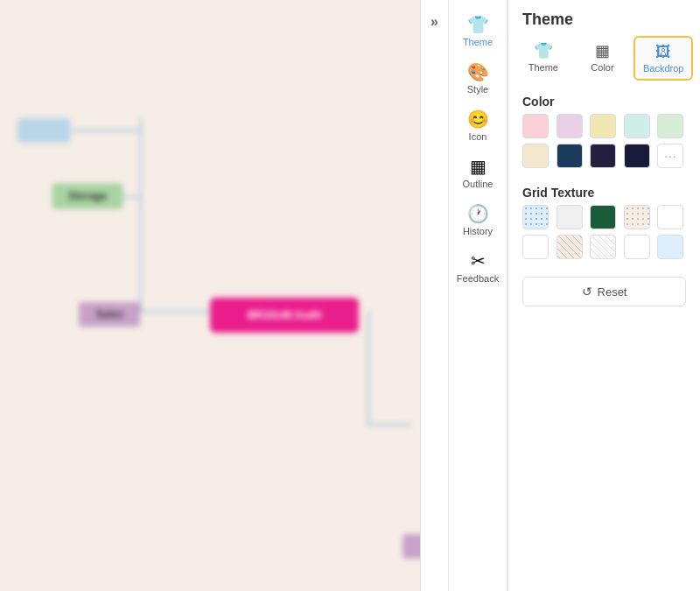 This screenshot has height=591, width=700. What do you see at coordinates (604, 192) in the screenshot?
I see `grid-texture-label: Grid Texture` at bounding box center [604, 192].